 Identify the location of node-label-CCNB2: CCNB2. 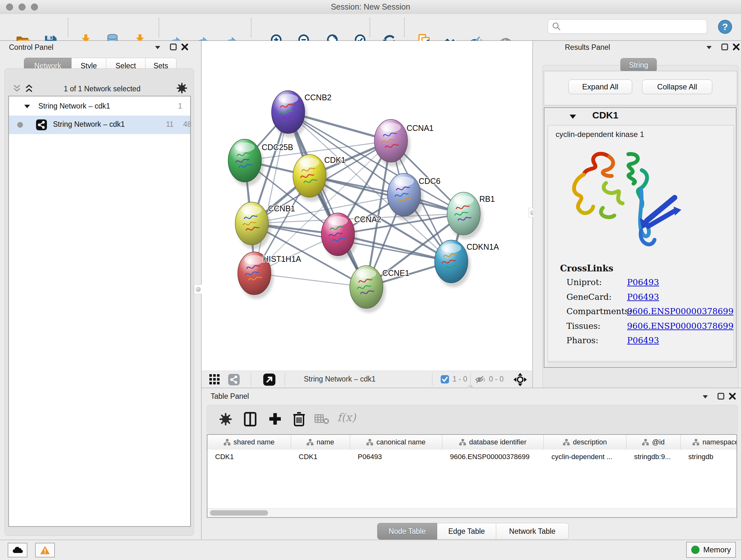
(318, 97).